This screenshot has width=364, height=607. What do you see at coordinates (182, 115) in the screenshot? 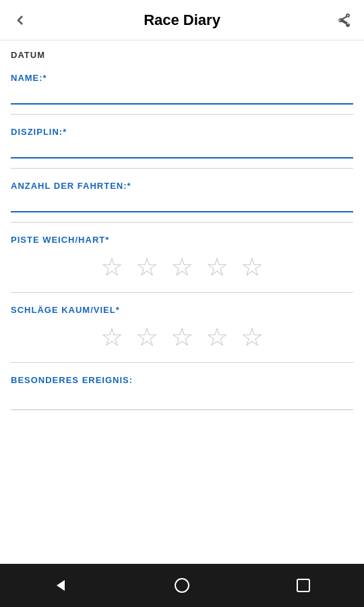
I see `name-divider` at bounding box center [182, 115].